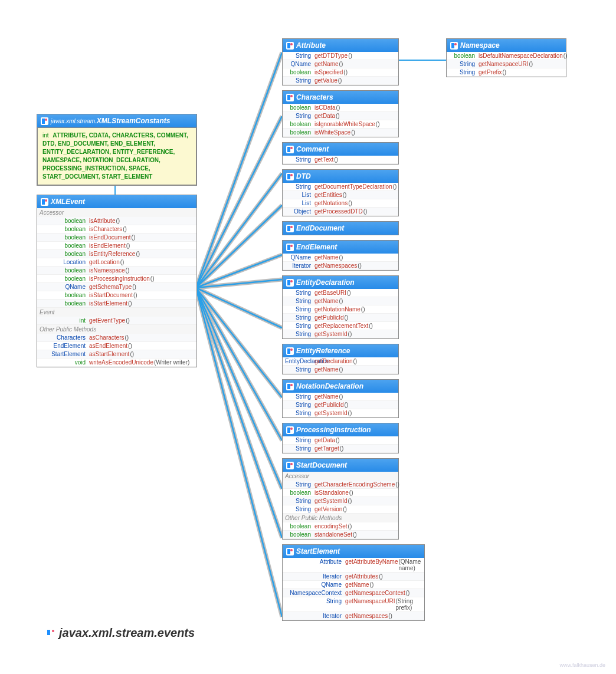 This screenshot has height=674, width=616. I want to click on method-row: NamespaceContextgetNamespaceContext (), so click(353, 593).